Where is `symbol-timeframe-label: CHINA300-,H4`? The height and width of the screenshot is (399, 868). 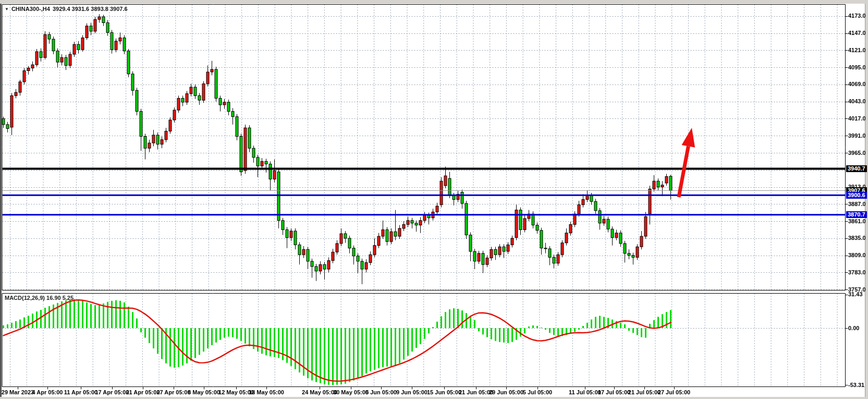
symbol-timeframe-label: CHINA300-,H4 is located at coordinates (31, 9).